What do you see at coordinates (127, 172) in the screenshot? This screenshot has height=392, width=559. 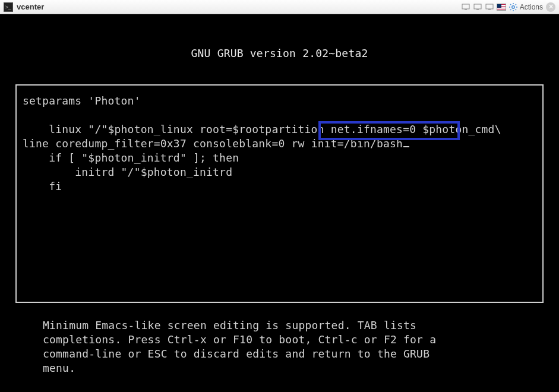 I see `editor-line: initrd "/"$photon_initrd` at bounding box center [127, 172].